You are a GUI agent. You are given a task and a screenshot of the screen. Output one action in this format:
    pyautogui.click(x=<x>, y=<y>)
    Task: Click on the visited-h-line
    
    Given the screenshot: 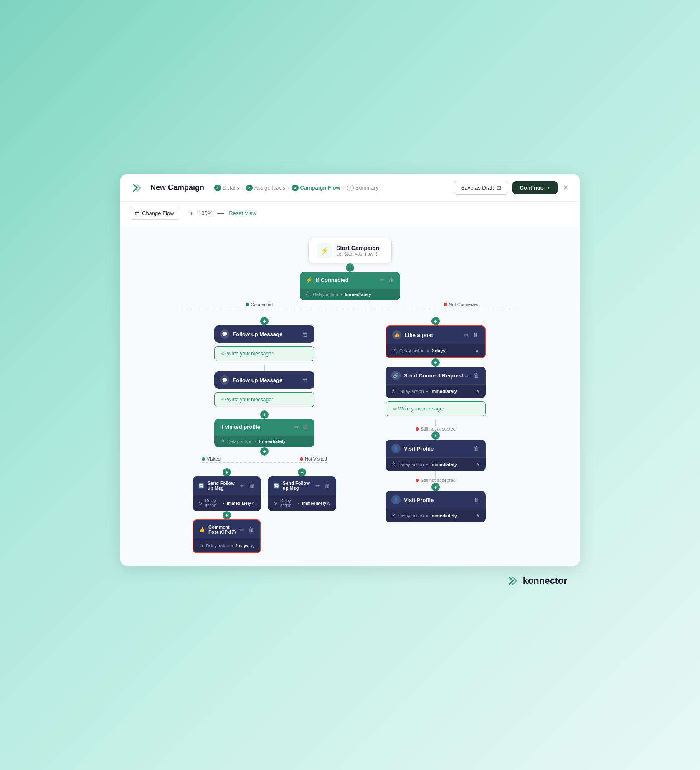 What is the action you would take?
    pyautogui.click(x=264, y=462)
    